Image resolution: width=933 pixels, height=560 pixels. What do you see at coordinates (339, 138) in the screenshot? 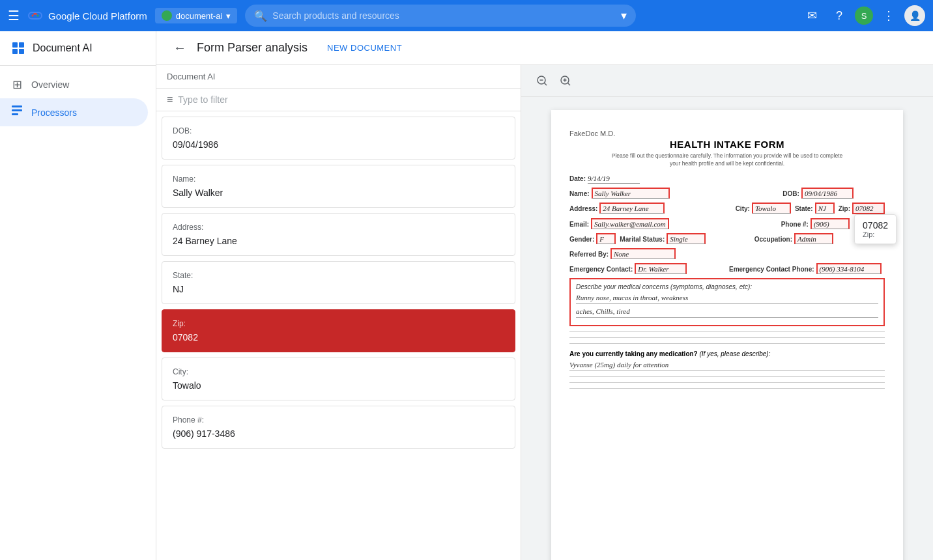
I see `field-card-dob: DOB: 09/04/1986` at bounding box center [339, 138].